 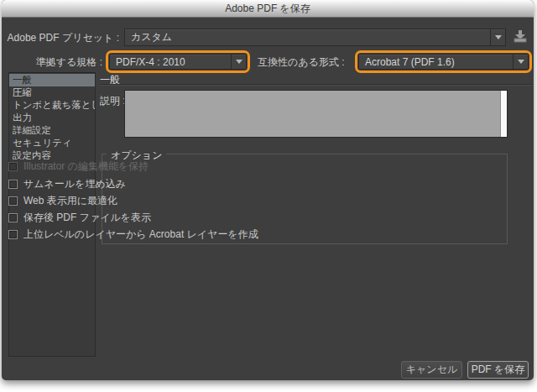 I want to click on dialog-title: Adobe PDF を保存, so click(x=268, y=8).